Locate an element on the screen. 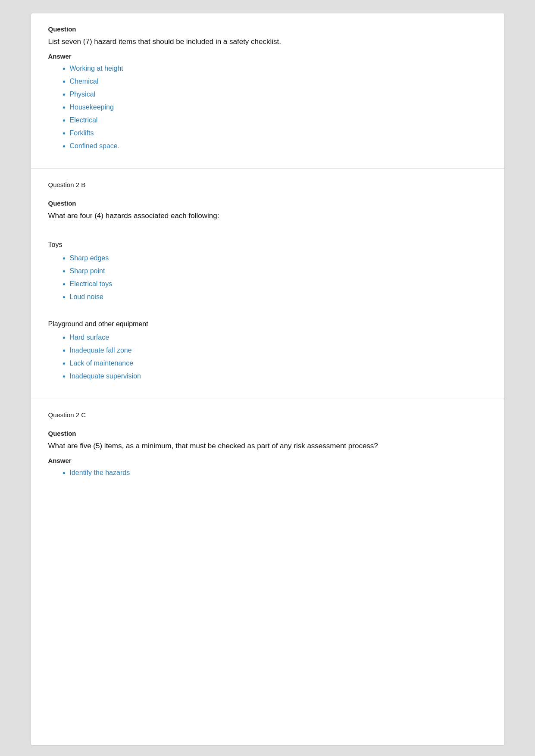  list-item: Working at height is located at coordinates (278, 69).